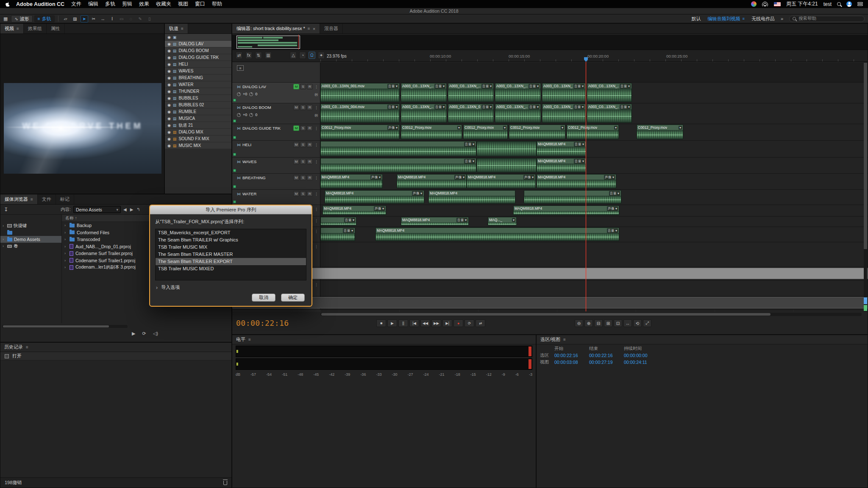 This screenshot has width=868, height=488. What do you see at coordinates (594, 114) in the screenshot?
I see `track-lane-DIALOG BOOM: A003_C0...13XN_004.mov音量 ▾A003_C0...13XN…` at bounding box center [594, 114].